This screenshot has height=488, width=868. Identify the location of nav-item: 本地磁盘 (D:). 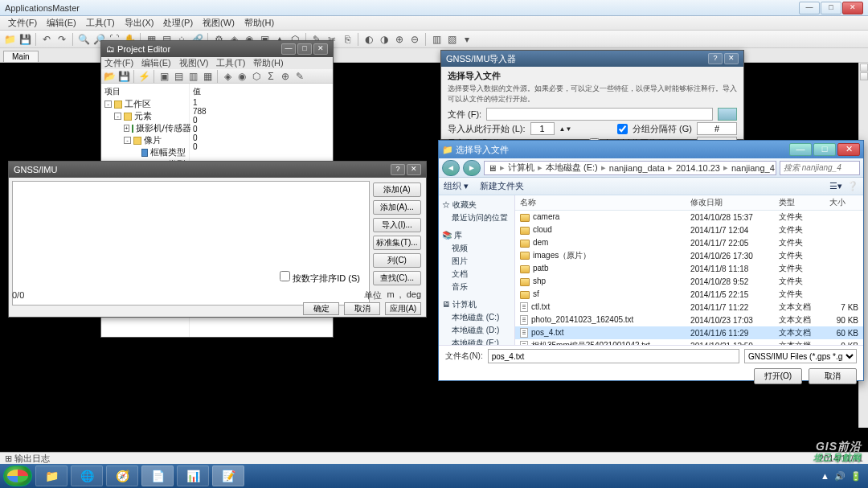
(477, 330).